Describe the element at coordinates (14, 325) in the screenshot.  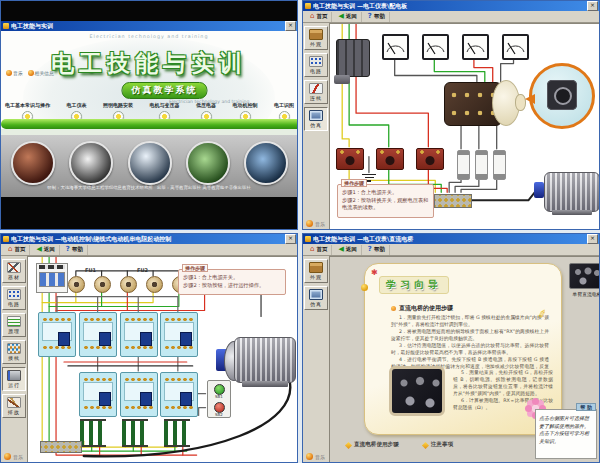
I see `sidebar-tab-principle: 原理` at that location.